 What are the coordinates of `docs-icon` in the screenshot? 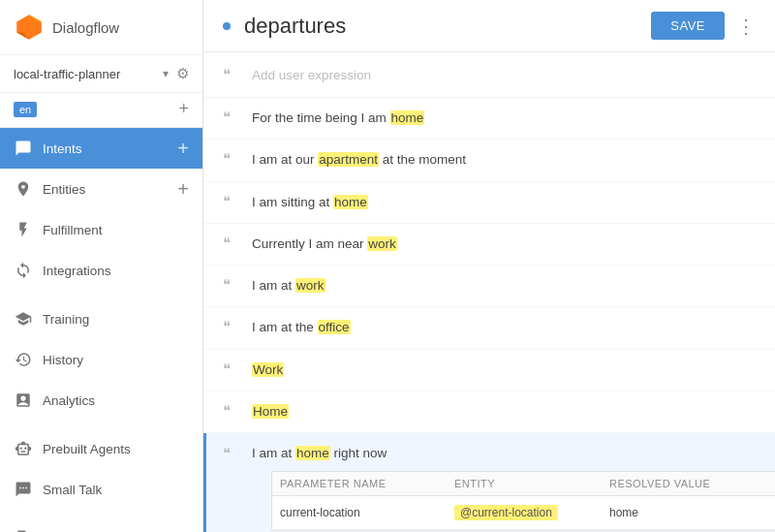 It's located at (23, 530).